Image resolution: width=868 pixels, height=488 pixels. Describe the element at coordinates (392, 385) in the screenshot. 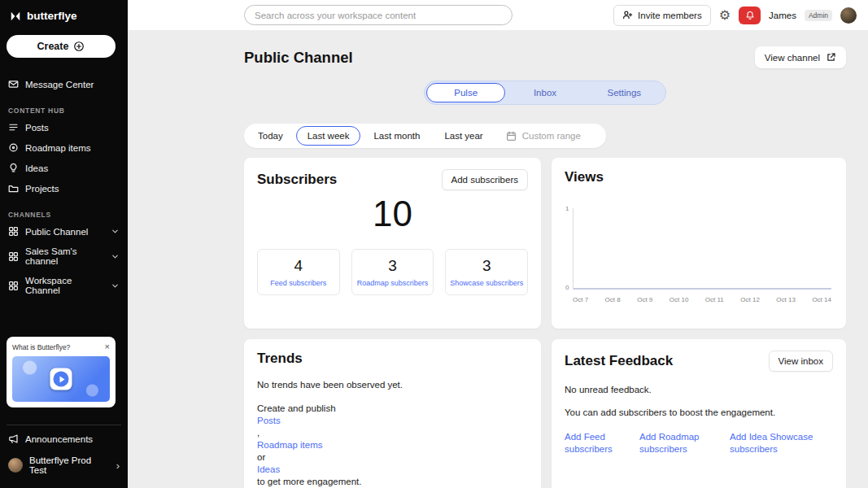

I see `trends-empty-text: No trends have been observed yet.` at that location.